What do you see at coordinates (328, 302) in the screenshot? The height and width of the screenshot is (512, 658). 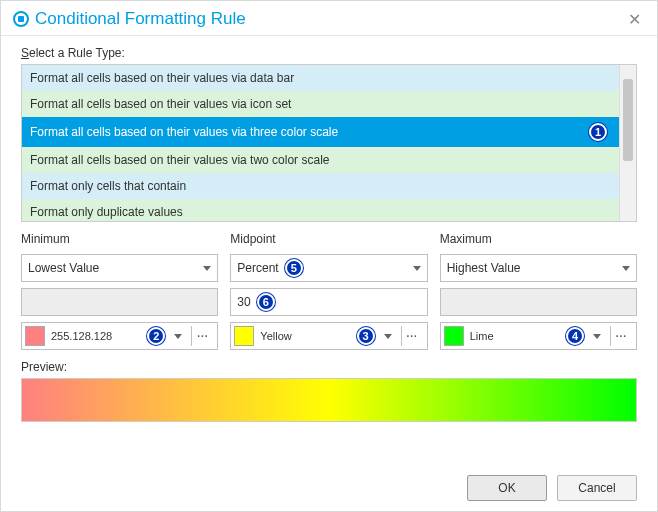 I see `midpoint-value-input: 30 6` at bounding box center [328, 302].